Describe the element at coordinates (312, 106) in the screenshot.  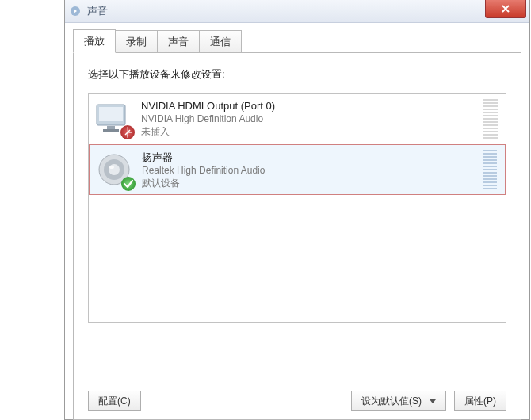
I see `device-name: NVIDIA HDMI Output (Port 0)` at that location.